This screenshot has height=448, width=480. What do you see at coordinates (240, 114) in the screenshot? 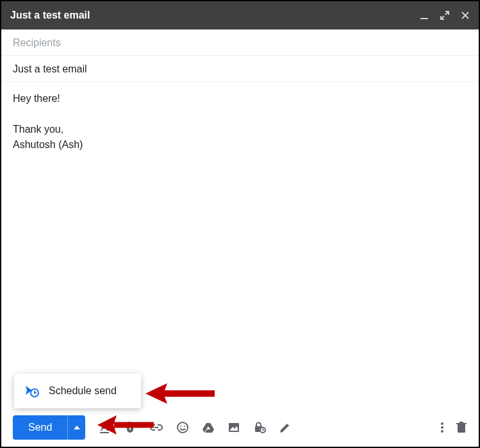
I see `body-line` at bounding box center [240, 114].